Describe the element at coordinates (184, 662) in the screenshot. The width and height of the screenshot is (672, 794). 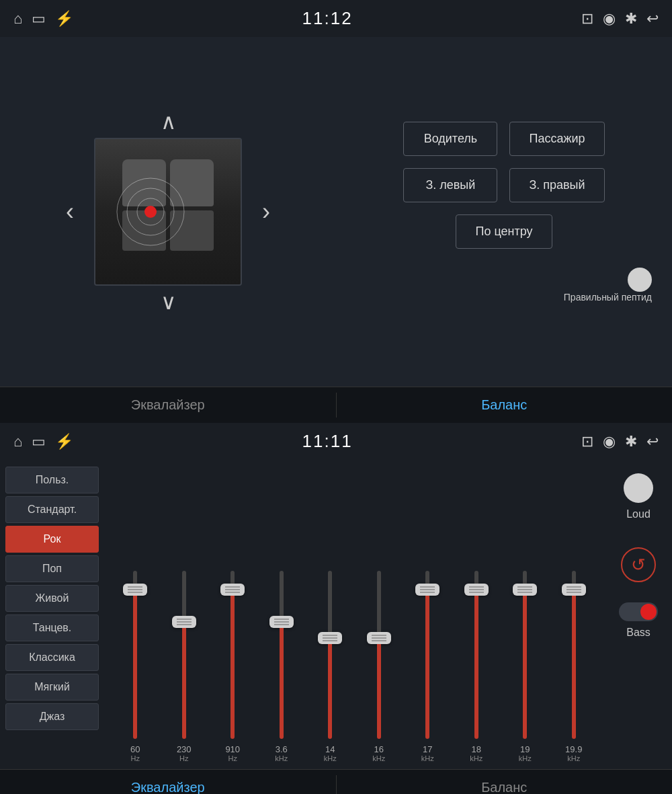
I see `slider-1-container: 230 Hz` at that location.